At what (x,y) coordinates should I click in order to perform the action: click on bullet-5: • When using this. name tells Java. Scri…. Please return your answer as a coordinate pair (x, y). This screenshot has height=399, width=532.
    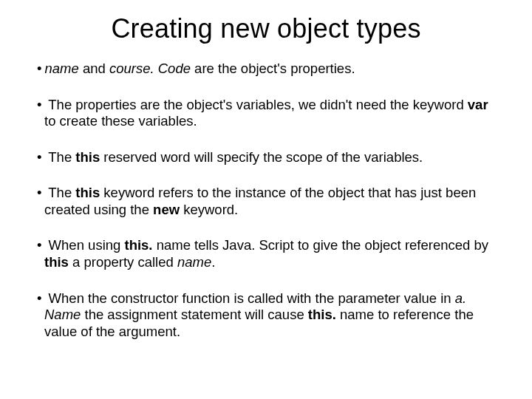
    Looking at the image, I should click on (266, 254).